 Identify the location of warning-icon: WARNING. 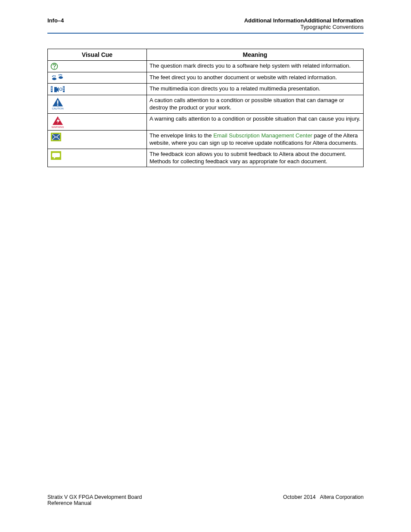
(97, 121).